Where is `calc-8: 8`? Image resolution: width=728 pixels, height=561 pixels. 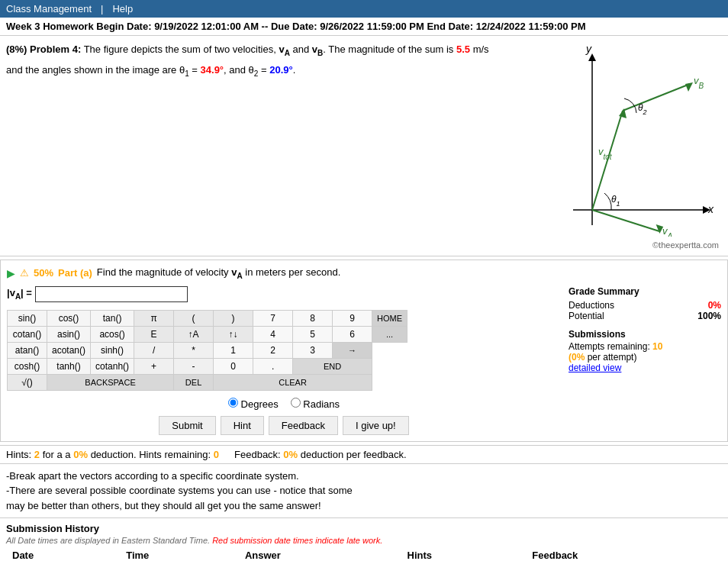 calc-8: 8 is located at coordinates (313, 318).